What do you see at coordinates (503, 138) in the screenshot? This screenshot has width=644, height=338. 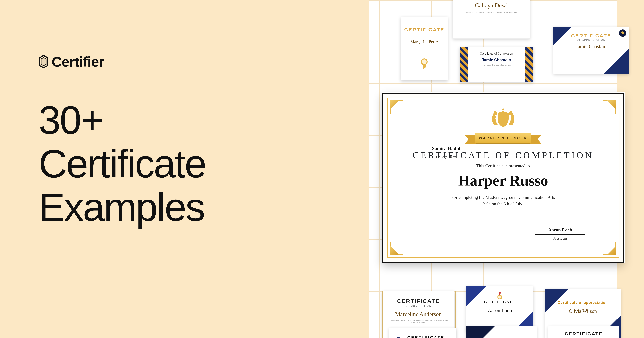 I see `ribbon-label: WARNER & PENCER` at bounding box center [503, 138].